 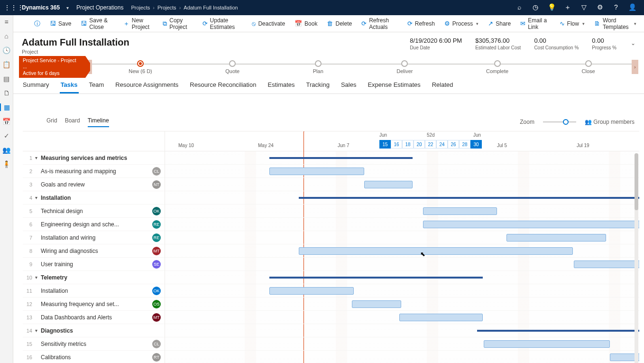 I want to click on crumb-2: Projects, so click(x=167, y=8).